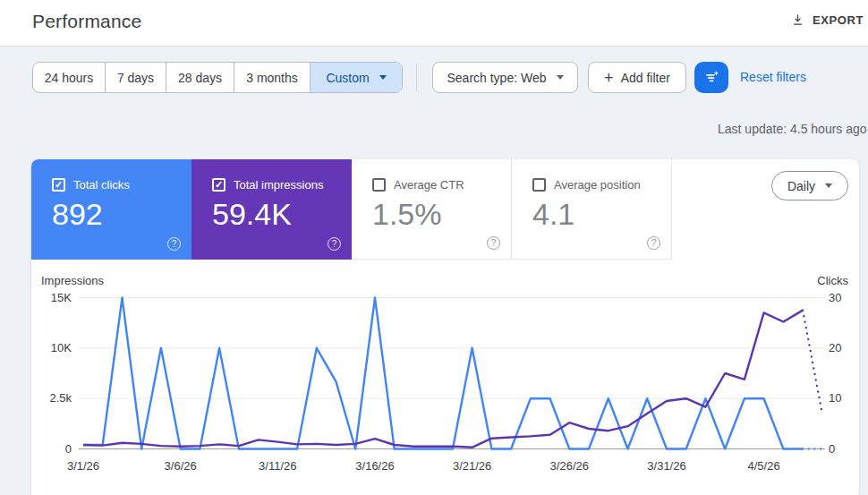 This screenshot has height=495, width=868. What do you see at coordinates (598, 184) in the screenshot?
I see `metric-label: Average position` at bounding box center [598, 184].